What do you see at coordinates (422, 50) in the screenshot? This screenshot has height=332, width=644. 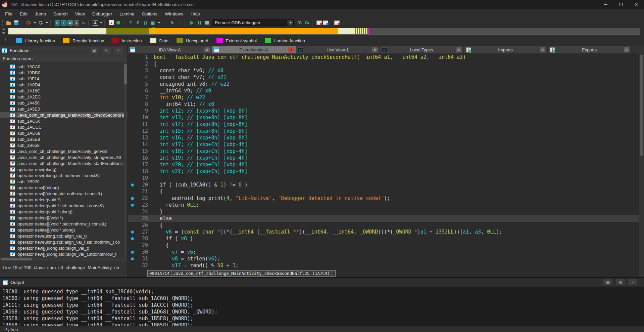 I see `tab-local-types: Local Types×` at bounding box center [422, 50].